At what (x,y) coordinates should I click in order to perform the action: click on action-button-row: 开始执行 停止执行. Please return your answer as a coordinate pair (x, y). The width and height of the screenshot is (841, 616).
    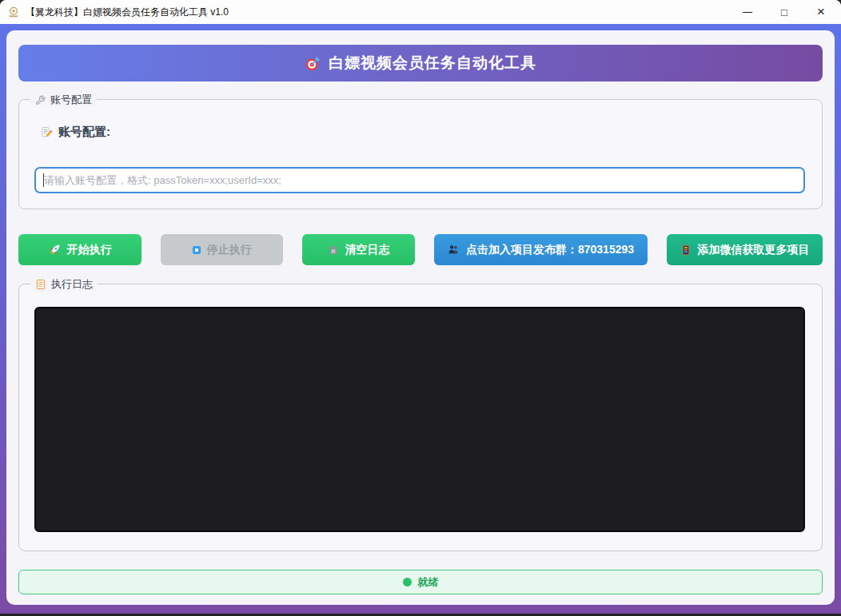
    Looking at the image, I should click on (420, 249).